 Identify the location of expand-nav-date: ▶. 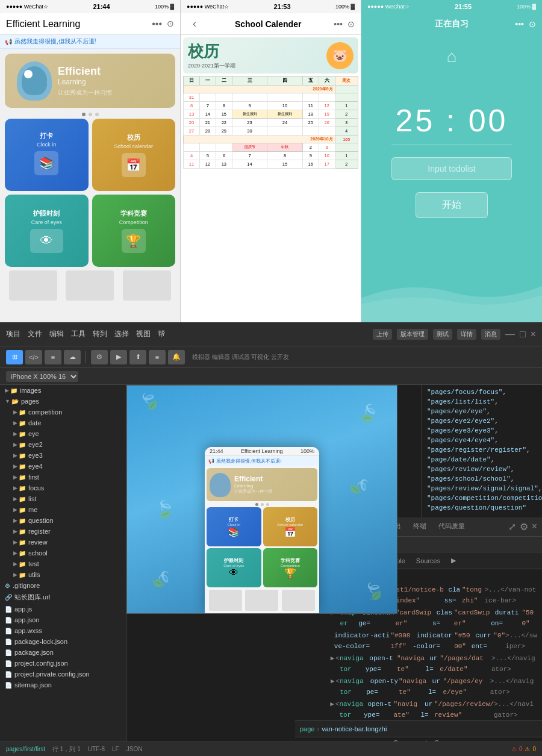
(332, 658).